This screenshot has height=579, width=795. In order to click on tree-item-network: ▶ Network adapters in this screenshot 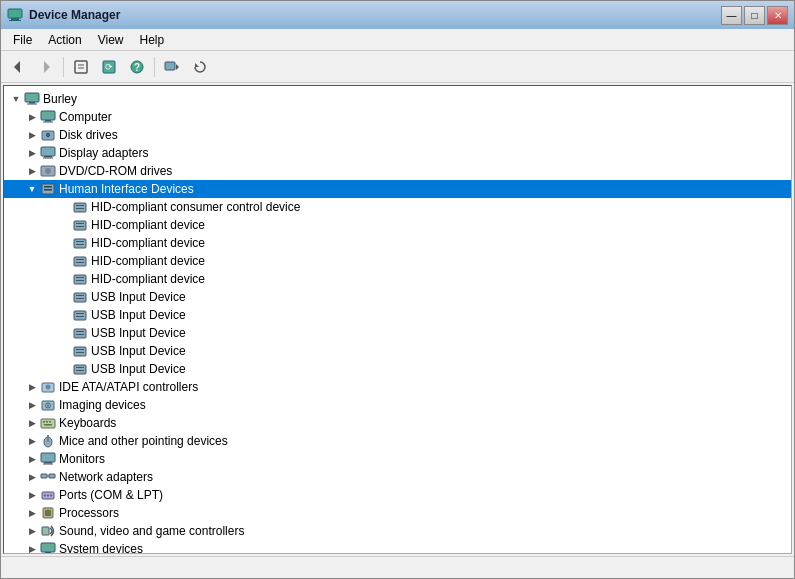, I will do `click(398, 477)`.